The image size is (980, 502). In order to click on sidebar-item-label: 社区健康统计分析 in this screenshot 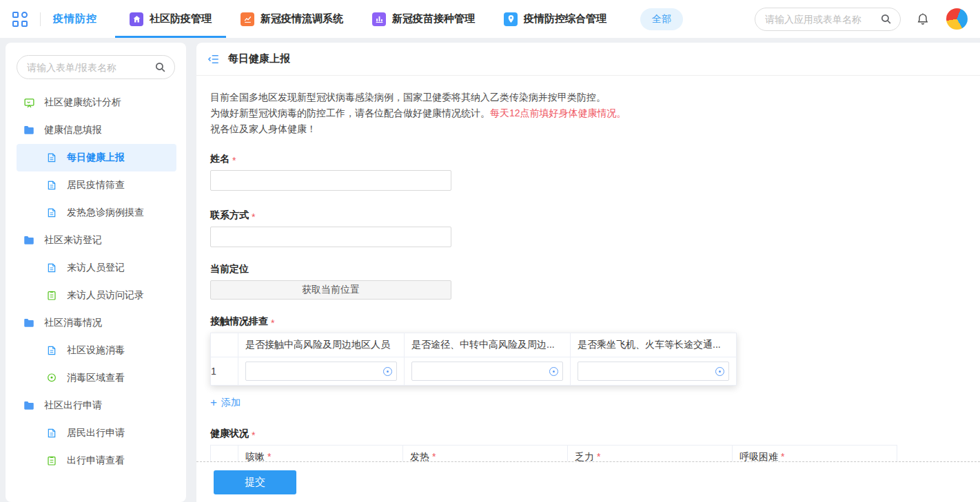, I will do `click(83, 103)`.